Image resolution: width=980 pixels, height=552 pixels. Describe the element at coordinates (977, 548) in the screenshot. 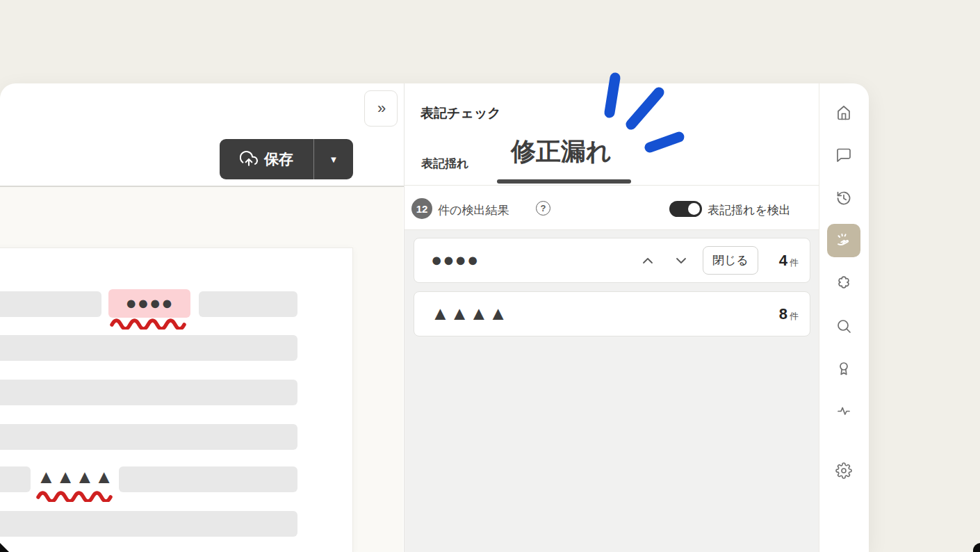

I see `corner-doodle` at that location.